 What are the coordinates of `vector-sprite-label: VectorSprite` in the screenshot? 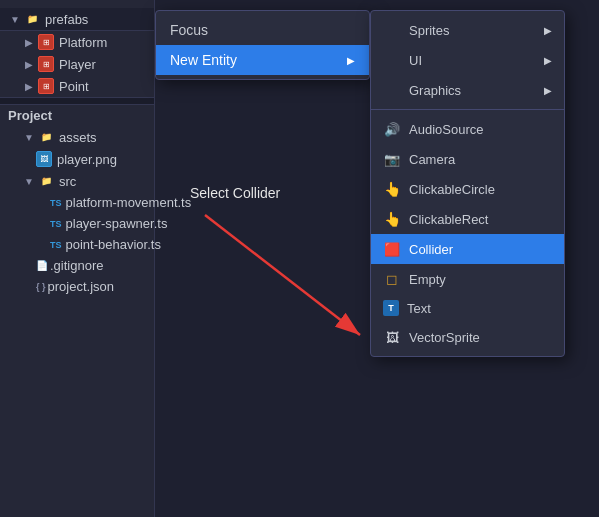 It's located at (444, 338).